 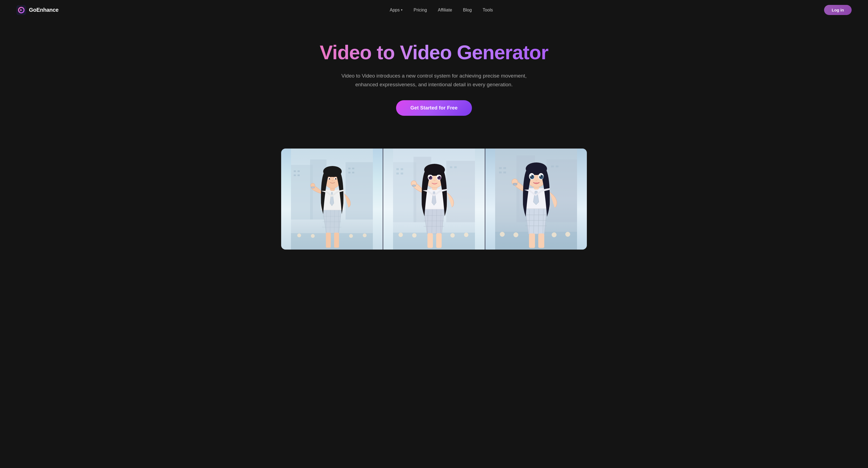 I want to click on chevron-down-icon: ▾, so click(x=402, y=10).